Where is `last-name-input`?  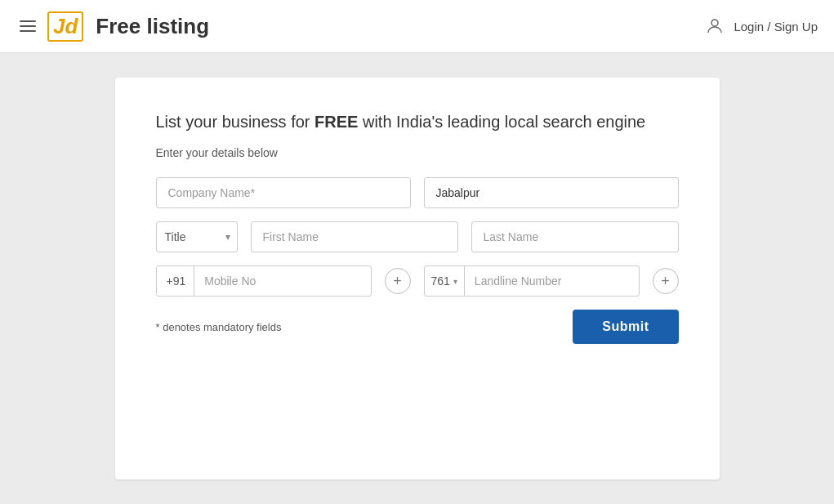
last-name-input is located at coordinates (575, 237).